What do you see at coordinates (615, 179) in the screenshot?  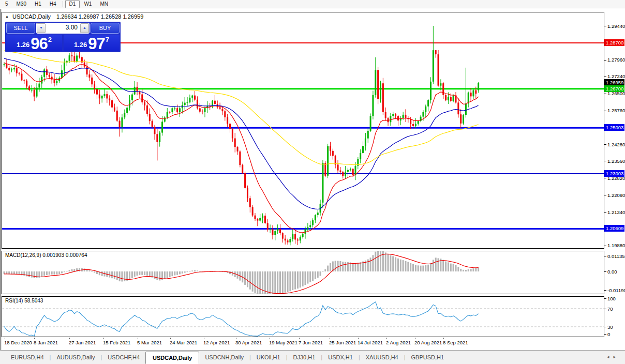 I see `price-axis: 1.294401.279601.272401.265001.257601.242…` at bounding box center [615, 179].